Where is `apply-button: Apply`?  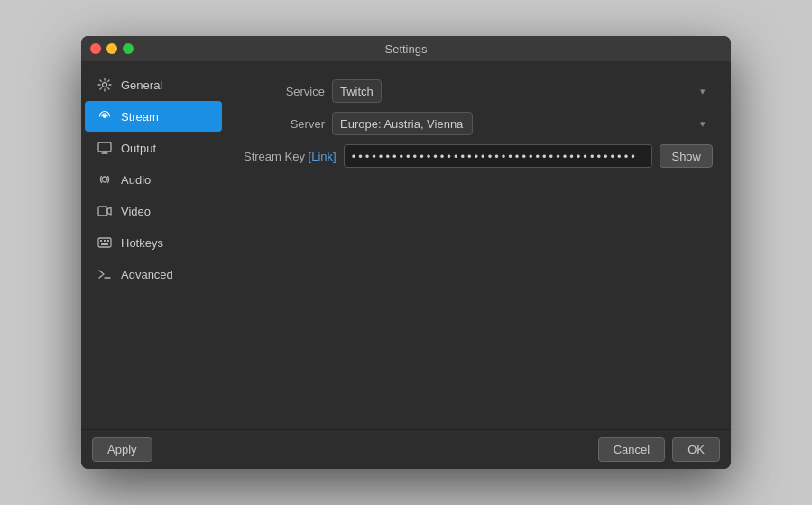
apply-button: Apply is located at coordinates (123, 449).